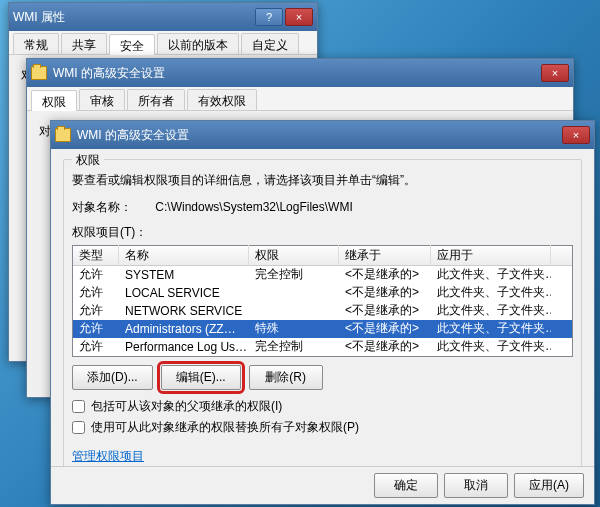  Describe the element at coordinates (184, 329) in the screenshot. I see `cell-name: Administrators (ZZ…` at that location.